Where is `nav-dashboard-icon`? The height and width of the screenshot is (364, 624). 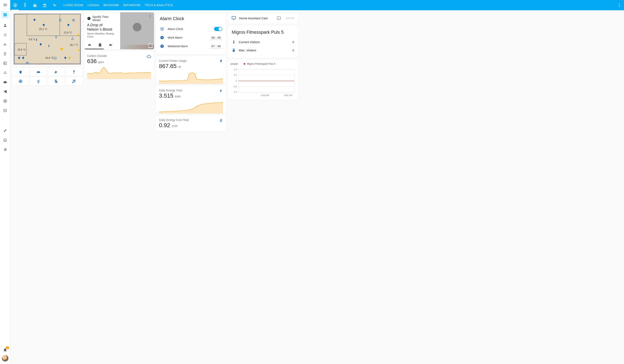 nav-dashboard-icon is located at coordinates (5, 15).